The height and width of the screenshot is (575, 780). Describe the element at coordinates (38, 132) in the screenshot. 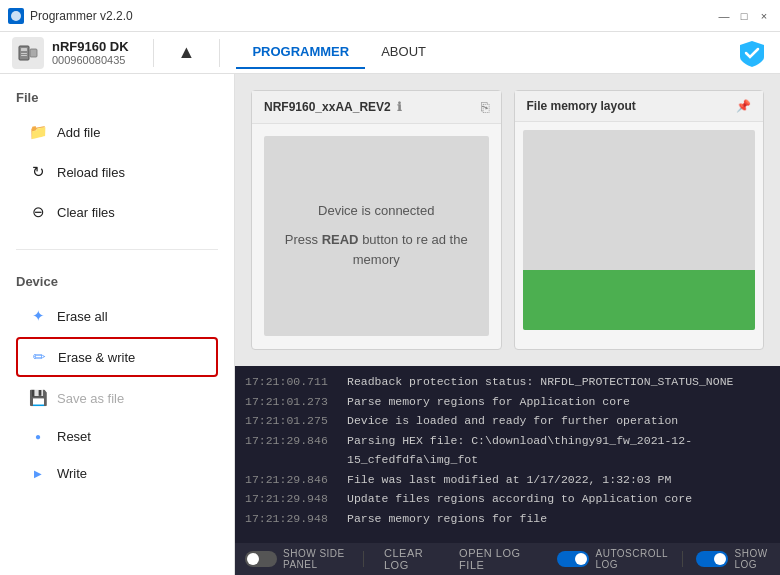

I see `add-file-icon: 📁` at that location.